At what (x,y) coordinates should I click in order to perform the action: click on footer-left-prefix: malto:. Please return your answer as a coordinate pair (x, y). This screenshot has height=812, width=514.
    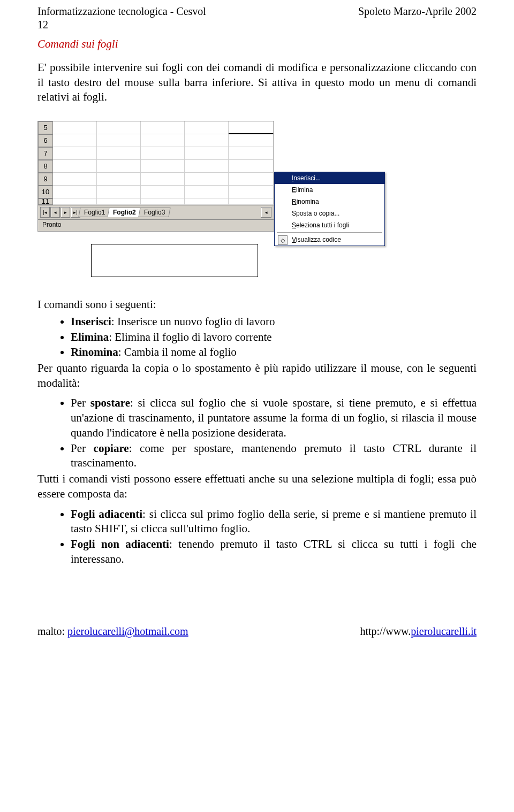
    Looking at the image, I should click on (52, 631).